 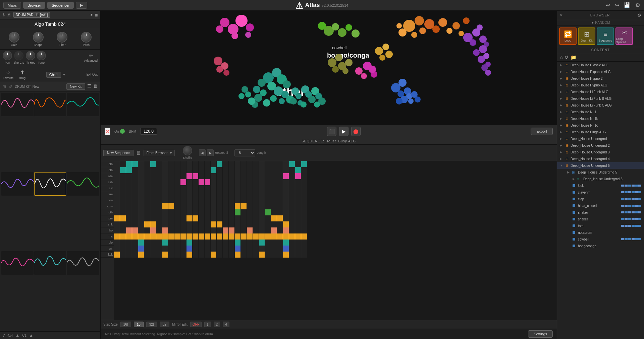 What do you see at coordinates (256, 182) in the screenshot?
I see `seq-cell-r3-c23` at bounding box center [256, 182].